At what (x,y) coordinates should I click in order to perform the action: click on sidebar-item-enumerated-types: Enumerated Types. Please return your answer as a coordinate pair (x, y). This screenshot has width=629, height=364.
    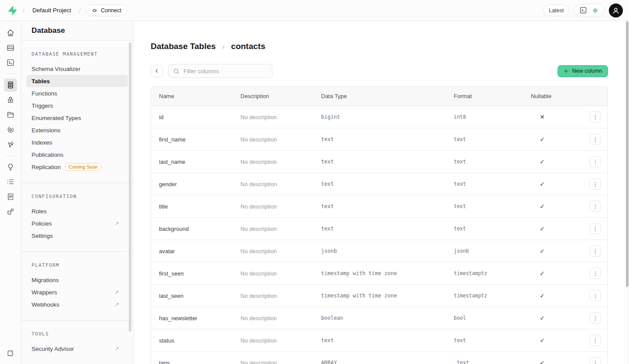
    Looking at the image, I should click on (77, 118).